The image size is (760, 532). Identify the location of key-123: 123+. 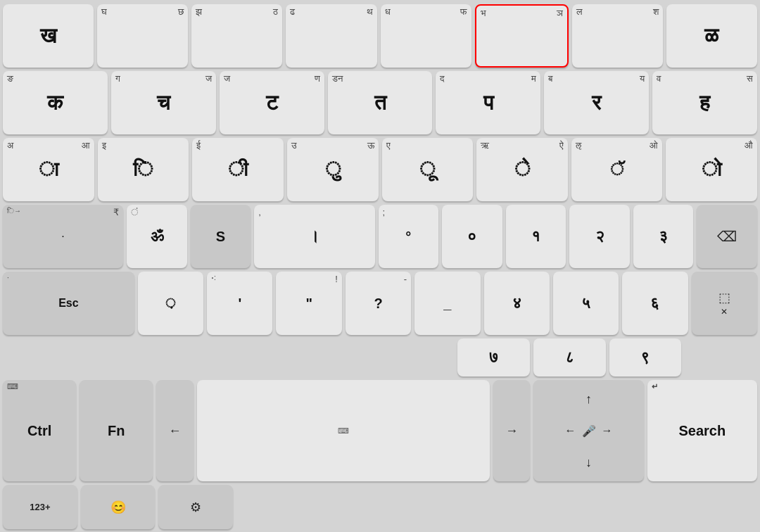
(40, 507).